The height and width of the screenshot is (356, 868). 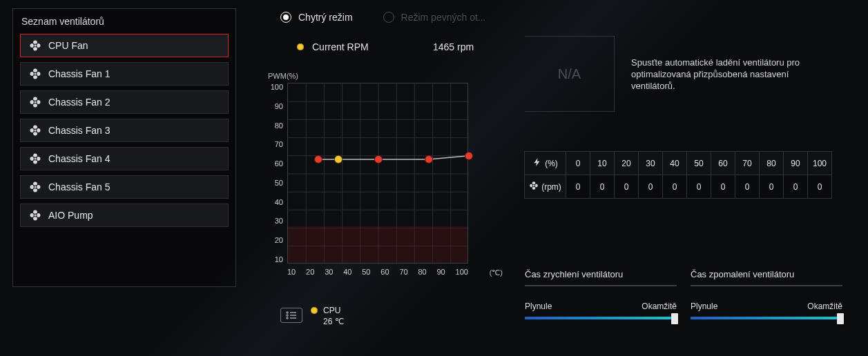 What do you see at coordinates (626, 163) in the screenshot?
I see `boost-col-header: 20` at bounding box center [626, 163].